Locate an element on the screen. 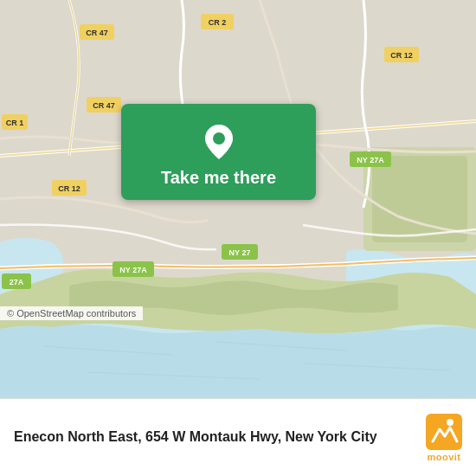 The width and height of the screenshot is (476, 476). location-info: Enecon North East, 654 W Montauk Hwy, Ne… is located at coordinates (215, 438).